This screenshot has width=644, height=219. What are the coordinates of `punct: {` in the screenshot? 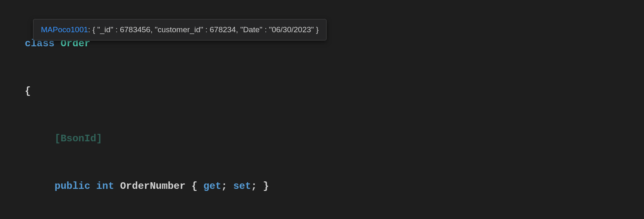 It's located at (194, 186).